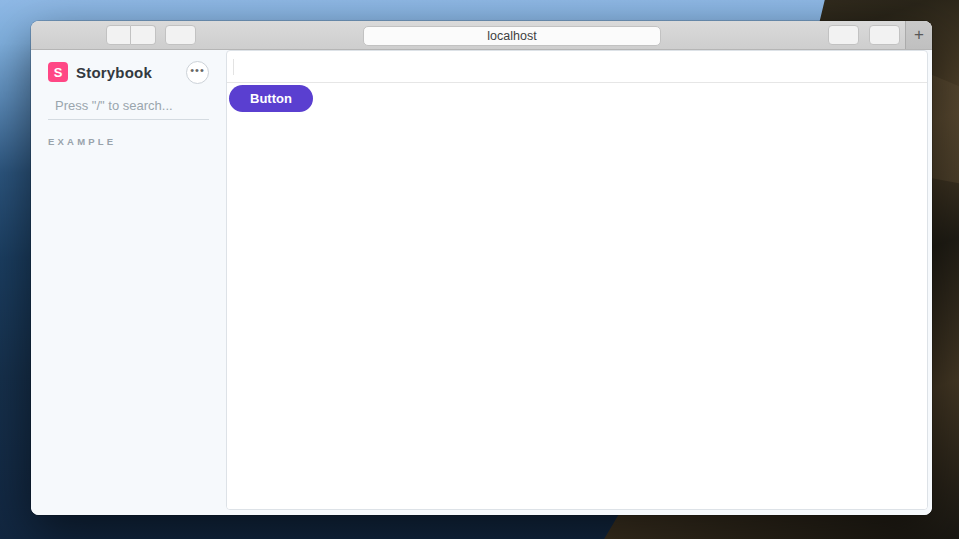  Describe the element at coordinates (884, 35) in the screenshot. I see `tab-overview-button` at that location.